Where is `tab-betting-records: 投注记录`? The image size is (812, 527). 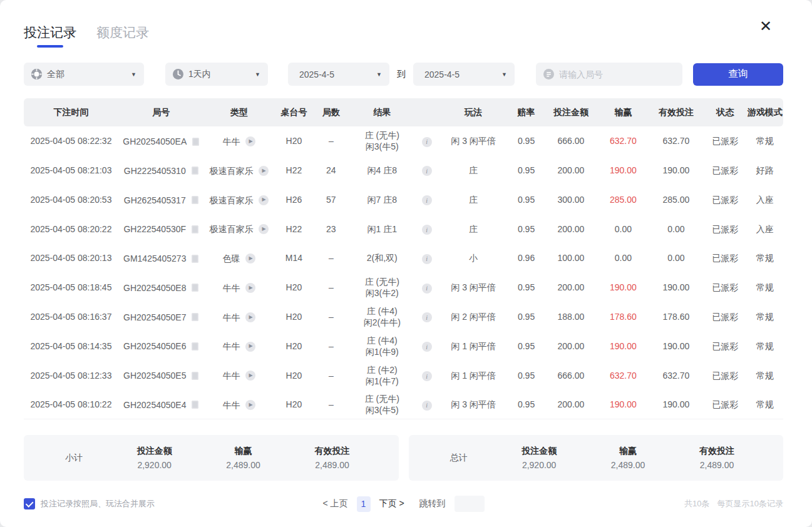 tab-betting-records: 投注记录 is located at coordinates (50, 36).